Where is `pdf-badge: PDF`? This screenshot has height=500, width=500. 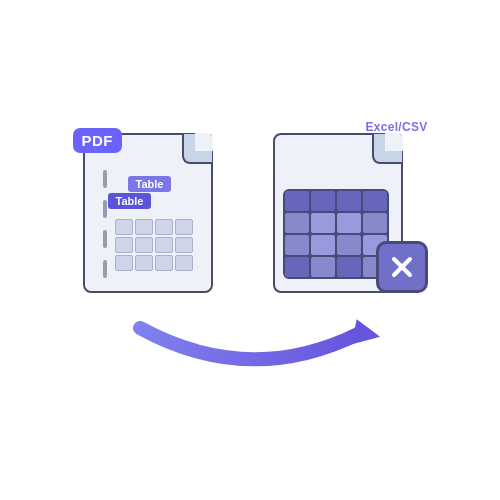
pdf-badge: PDF is located at coordinates (98, 140).